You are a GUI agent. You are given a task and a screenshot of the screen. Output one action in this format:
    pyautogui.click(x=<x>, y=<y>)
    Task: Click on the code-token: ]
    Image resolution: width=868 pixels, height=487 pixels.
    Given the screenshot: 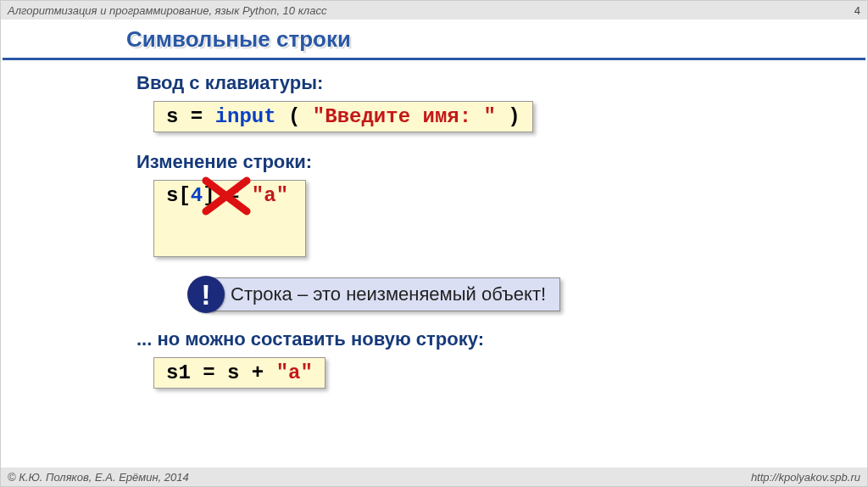 What is the action you would take?
    pyautogui.click(x=209, y=195)
    